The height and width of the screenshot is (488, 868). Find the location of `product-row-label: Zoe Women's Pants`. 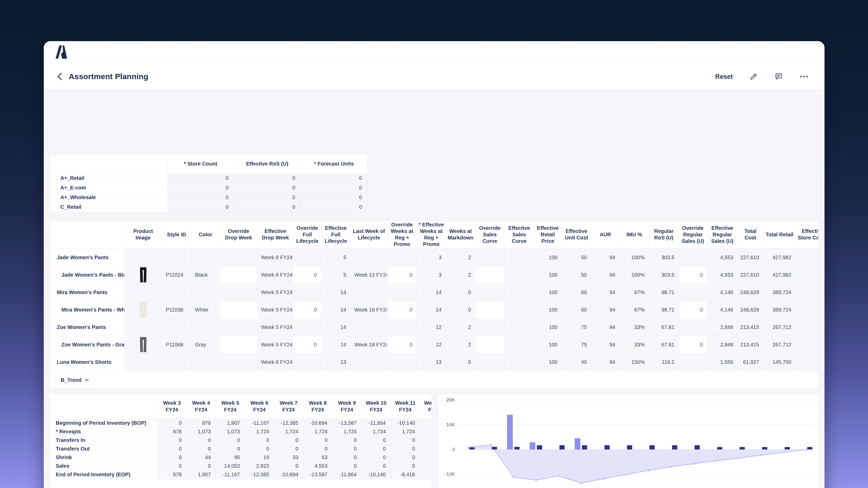

product-row-label: Zoe Women's Pants is located at coordinates (87, 327).